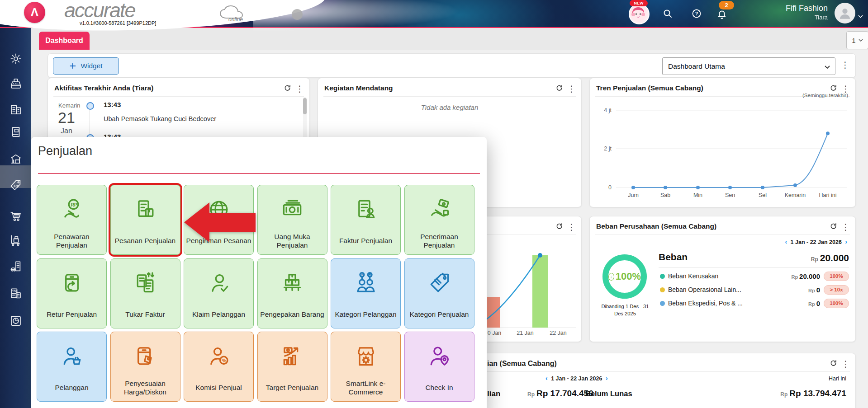  I want to click on tile-kategori-penjualan: Kategori Penjualan, so click(440, 294).